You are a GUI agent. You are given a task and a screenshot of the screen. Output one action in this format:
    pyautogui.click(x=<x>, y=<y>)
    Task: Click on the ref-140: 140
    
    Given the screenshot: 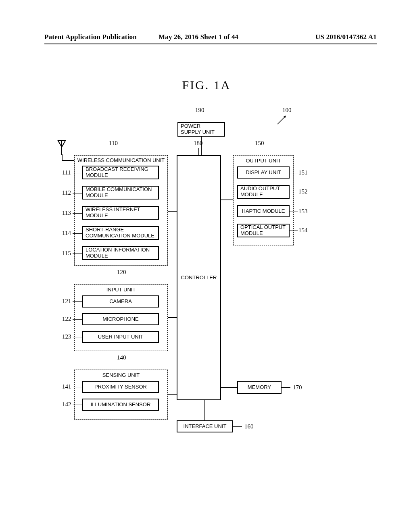 What is the action you would take?
    pyautogui.click(x=122, y=358)
    